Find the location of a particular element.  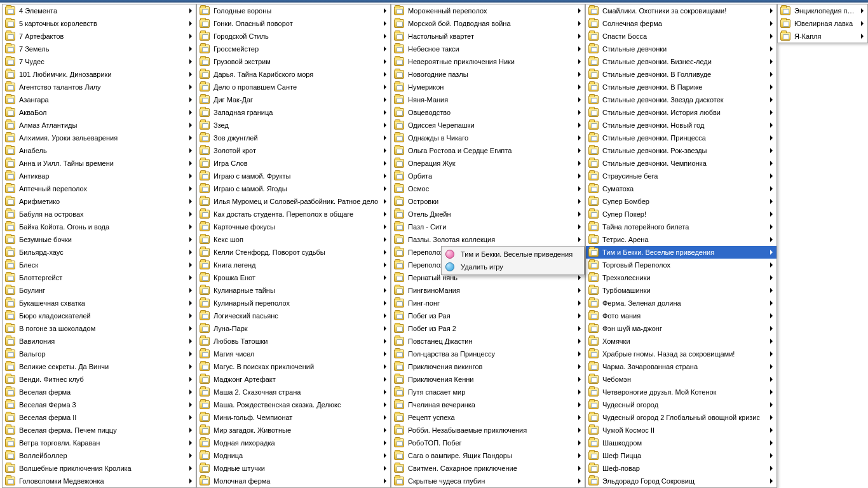

menu-item: Фото мания is located at coordinates (681, 316).